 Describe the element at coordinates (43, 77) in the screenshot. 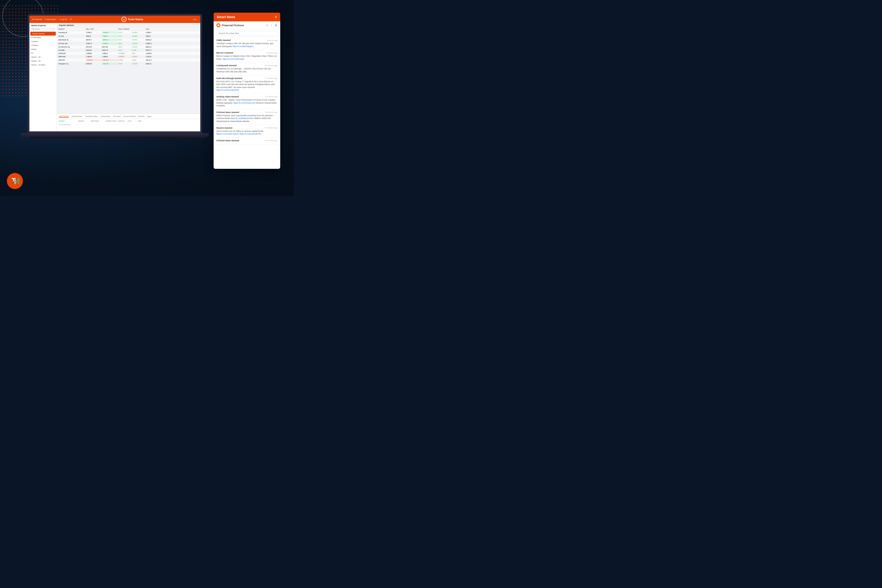

I see `market-sidebar: Market Explorer 🔍 Search Popular Markets…` at that location.